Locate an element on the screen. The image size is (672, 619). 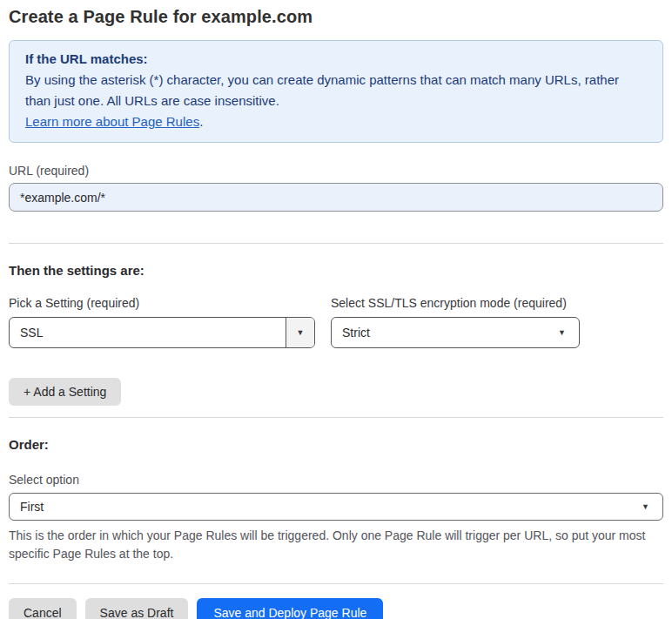
info-banner-link-line: Learn more about Page Rules. is located at coordinates (336, 122).